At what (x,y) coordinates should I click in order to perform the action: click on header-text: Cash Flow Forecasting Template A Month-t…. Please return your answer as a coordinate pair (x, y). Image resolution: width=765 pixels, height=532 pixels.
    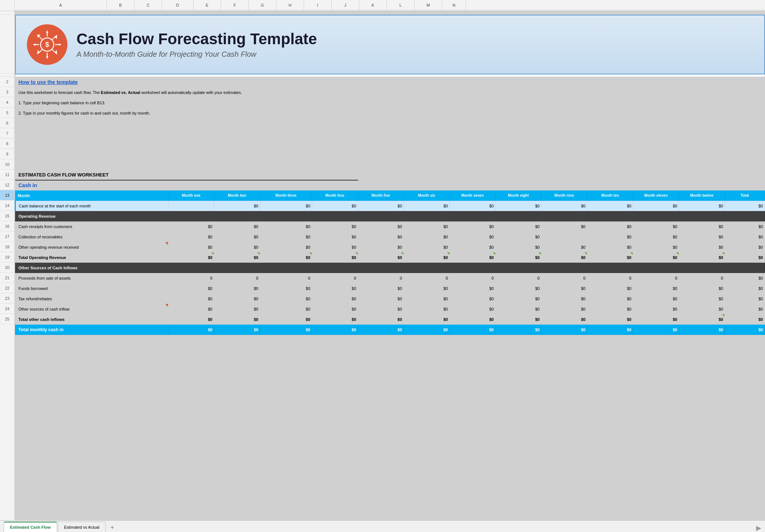
    Looking at the image, I should click on (197, 44).